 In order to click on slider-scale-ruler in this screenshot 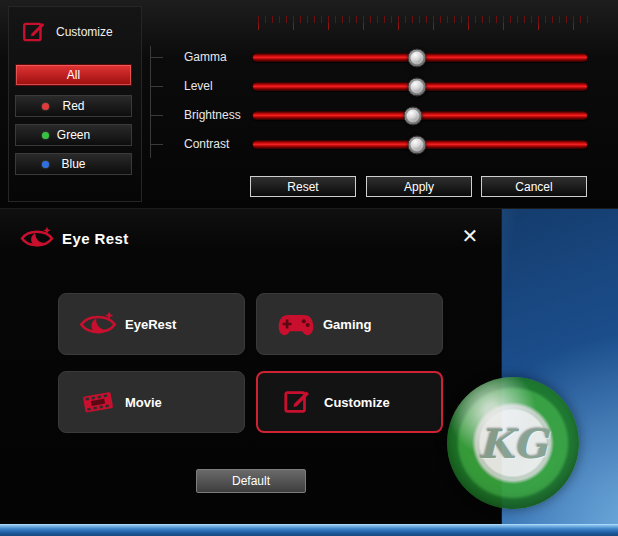, I will do `click(423, 23)`.